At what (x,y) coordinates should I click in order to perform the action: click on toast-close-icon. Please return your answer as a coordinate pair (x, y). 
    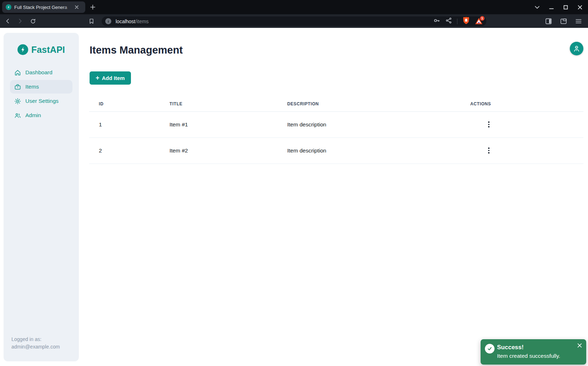
    Looking at the image, I should click on (579, 345).